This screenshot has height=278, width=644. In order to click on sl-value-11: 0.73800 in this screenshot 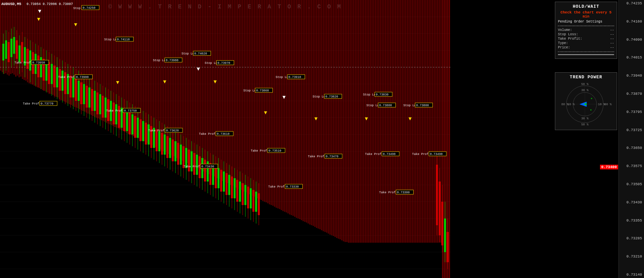, I will do `click(422, 106)`.